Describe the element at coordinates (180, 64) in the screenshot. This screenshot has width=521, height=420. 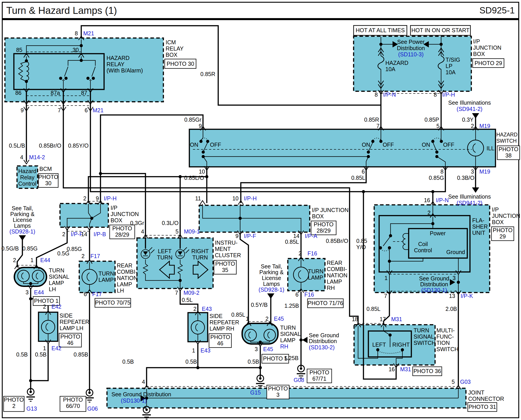
I see `label: PHOTO 30` at that location.